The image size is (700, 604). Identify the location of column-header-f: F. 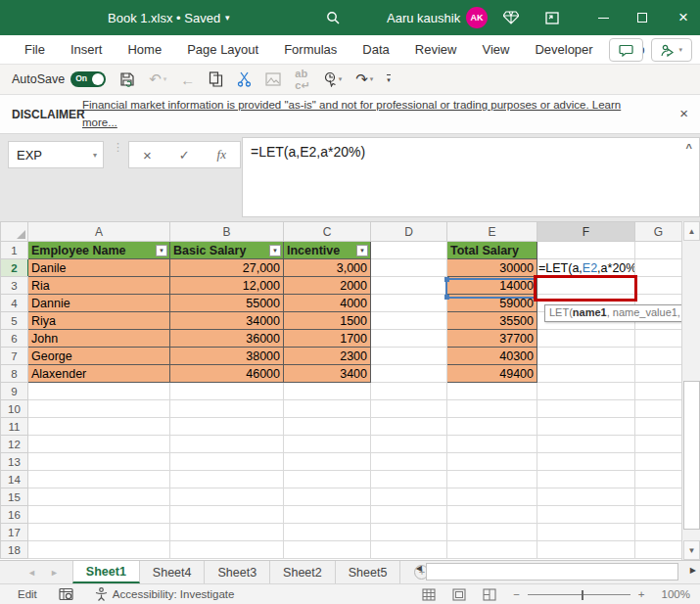
(586, 232).